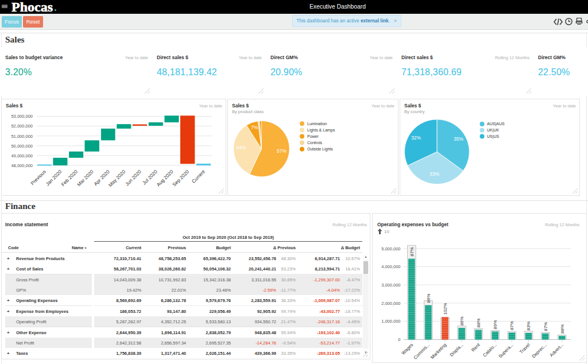  Describe the element at coordinates (390, 322) in the screenshot. I see `svg-text: 1,000,000` at that location.